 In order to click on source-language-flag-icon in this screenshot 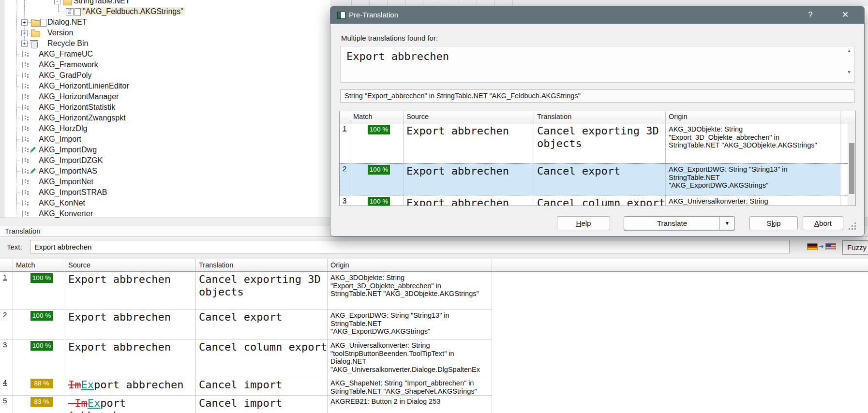, I will do `click(812, 247)`.